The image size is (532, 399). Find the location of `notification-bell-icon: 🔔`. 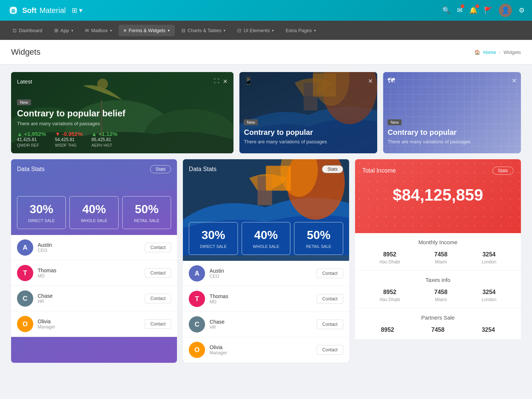

notification-bell-icon: 🔔 is located at coordinates (473, 10).